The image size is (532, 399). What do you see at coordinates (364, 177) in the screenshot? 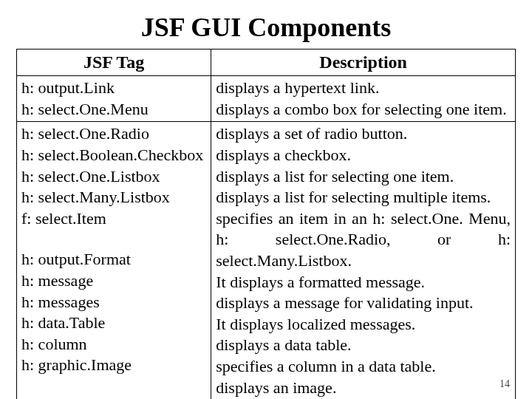
I see `desc-text: displays a list for selecting one item.` at bounding box center [364, 177].